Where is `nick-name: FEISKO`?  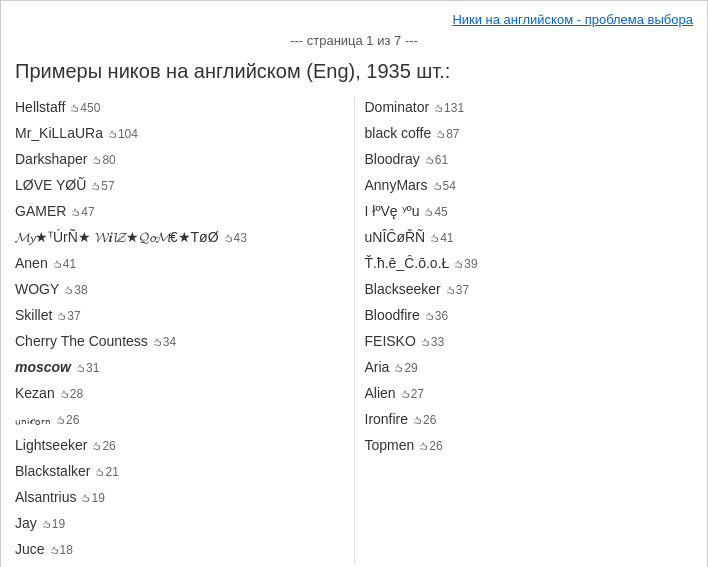
nick-name: FEISKO is located at coordinates (390, 342).